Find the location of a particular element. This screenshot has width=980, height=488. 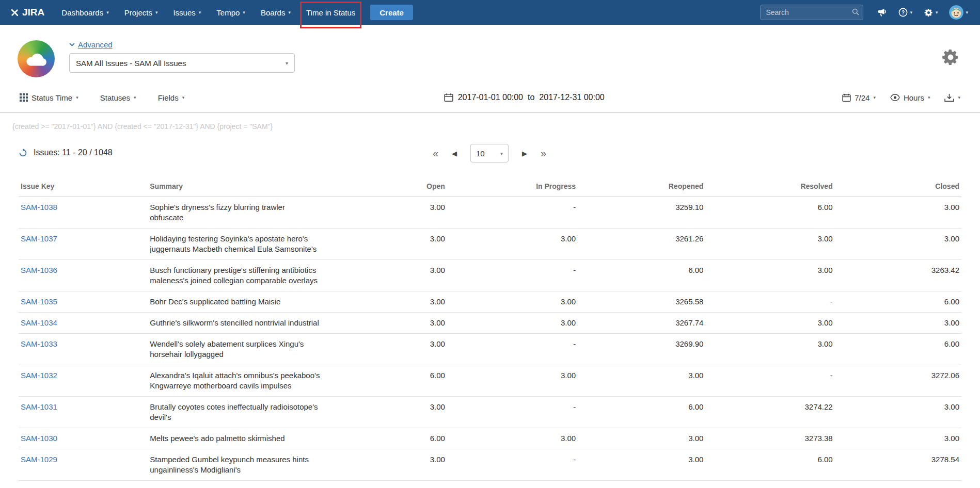

table-row: SAM-1037 Holidaying festering Soyinka's … is located at coordinates (490, 245).